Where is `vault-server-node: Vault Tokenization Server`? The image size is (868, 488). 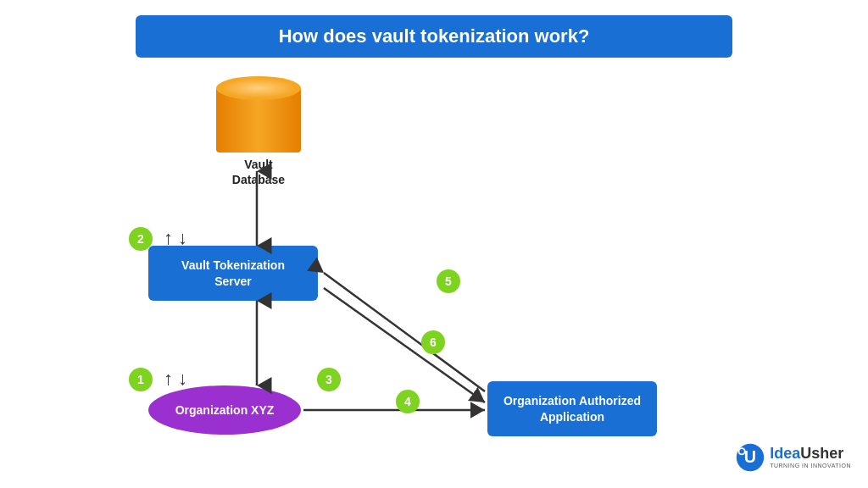
vault-server-node: Vault Tokenization Server is located at coordinates (233, 273).